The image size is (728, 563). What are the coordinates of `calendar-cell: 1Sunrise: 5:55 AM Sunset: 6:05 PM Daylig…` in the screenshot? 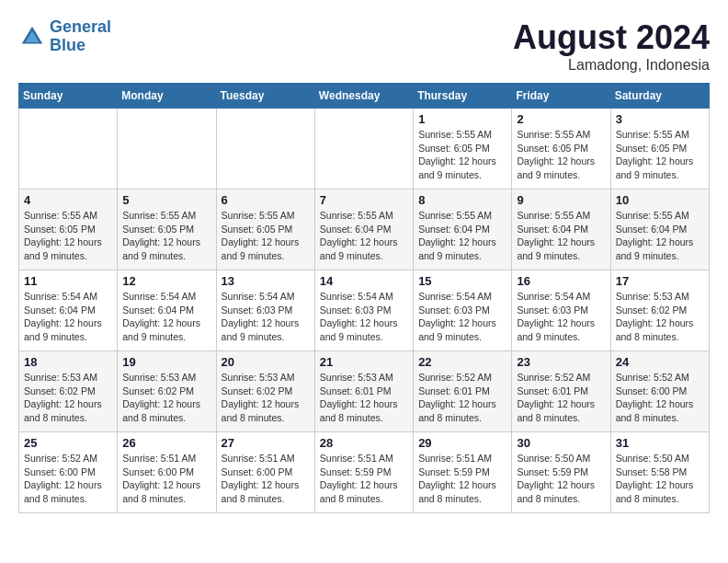 It's located at (463, 149).